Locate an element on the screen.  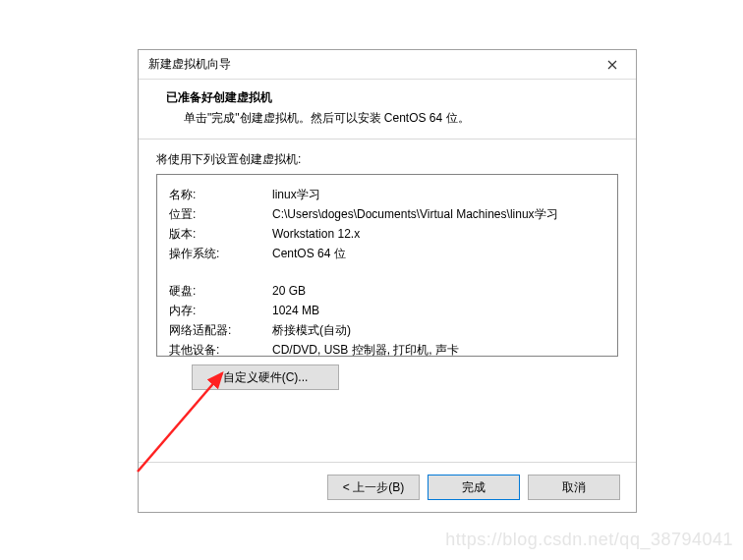
summary-val: Workstation 12.x is located at coordinates (438, 234).